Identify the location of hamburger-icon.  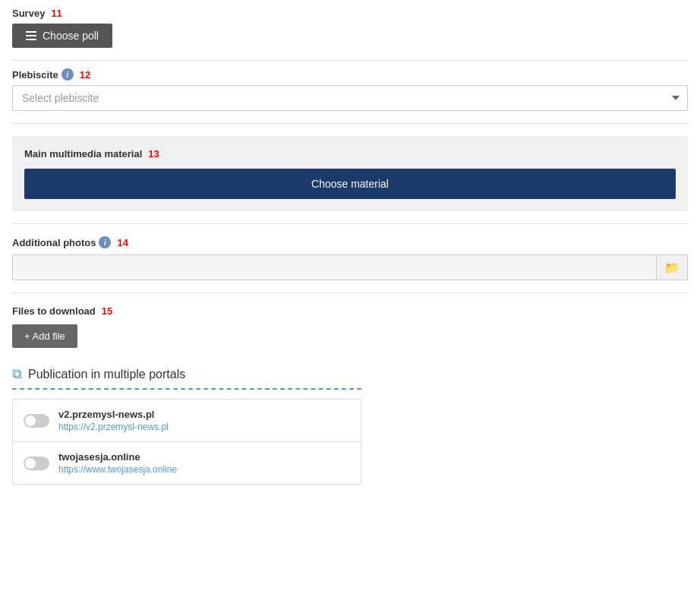
(31, 36).